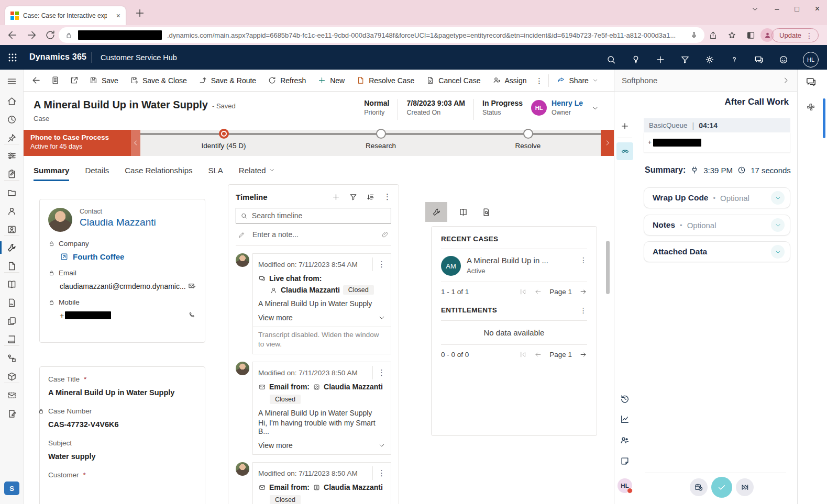  What do you see at coordinates (12, 174) in the screenshot?
I see `sidebar-item-activities` at bounding box center [12, 174].